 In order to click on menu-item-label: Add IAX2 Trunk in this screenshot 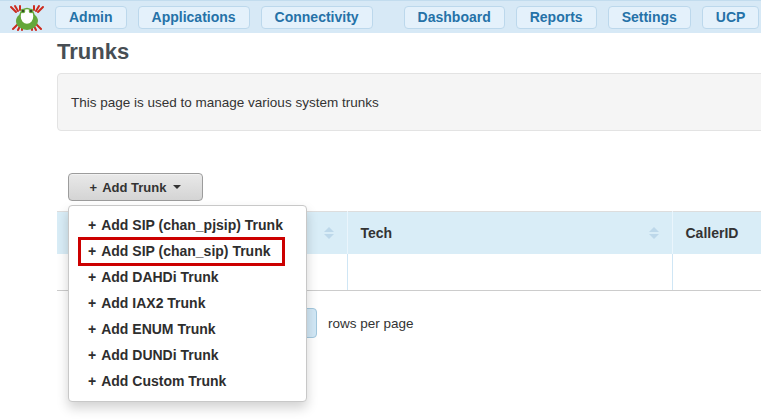, I will do `click(153, 303)`.